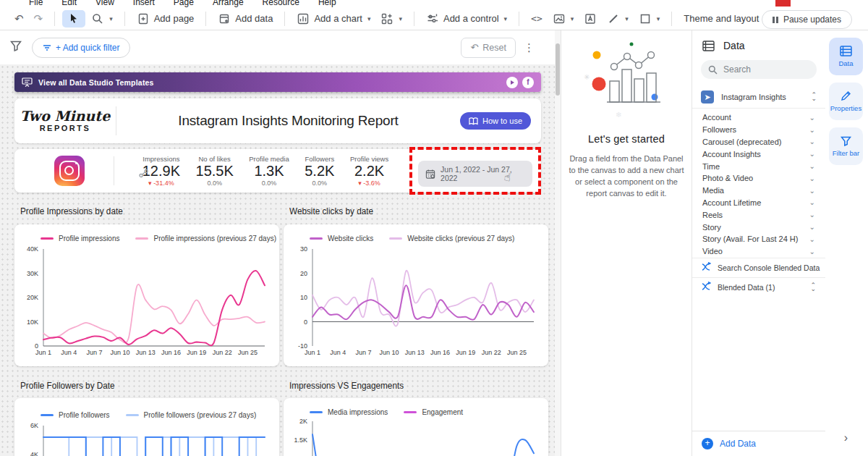  Describe the element at coordinates (215, 171) in the screenshot. I see `metric-no-of-likes: No of likes15.5K0.0%` at that location.